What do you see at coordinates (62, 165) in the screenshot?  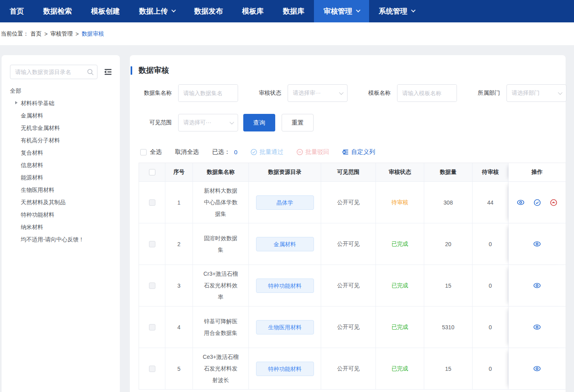 I see `catalog-tree: 全部材料科学基础金属材料无机非金属材料有机高分子材料复合材料信息材料能源材料生物…` at bounding box center [62, 165].